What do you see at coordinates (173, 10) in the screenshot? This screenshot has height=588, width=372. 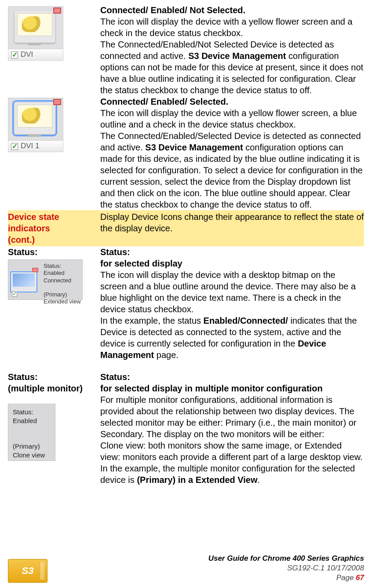 I see `row1-heading: Connected/ Enabled/ Not Selected.` at bounding box center [173, 10].